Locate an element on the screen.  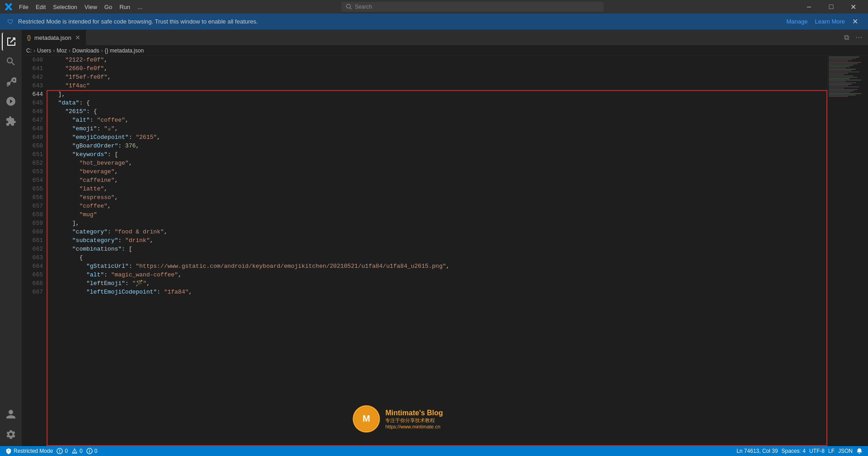
tab-close-button: ✕ is located at coordinates (78, 38).